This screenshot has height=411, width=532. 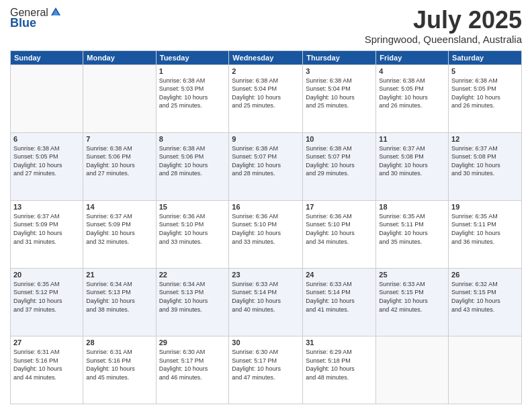 I want to click on day-number: 3, so click(x=339, y=71).